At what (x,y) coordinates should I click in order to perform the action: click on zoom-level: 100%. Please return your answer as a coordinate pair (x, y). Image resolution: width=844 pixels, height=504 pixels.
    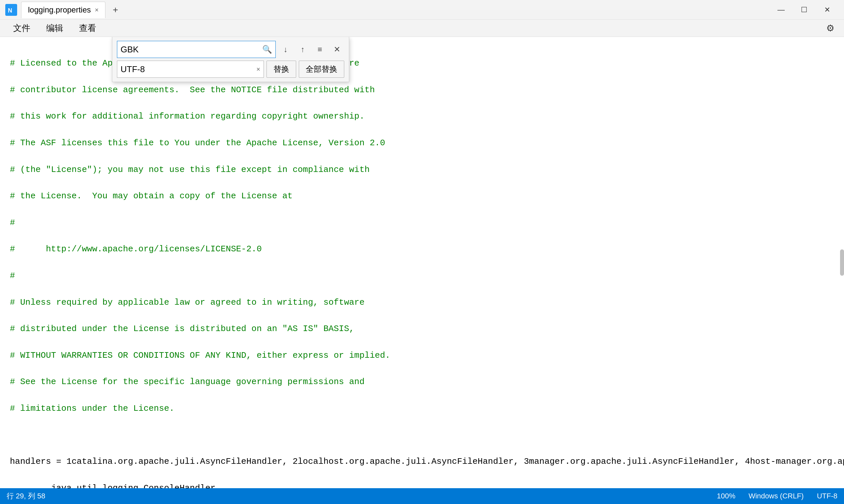
    Looking at the image, I should click on (726, 496).